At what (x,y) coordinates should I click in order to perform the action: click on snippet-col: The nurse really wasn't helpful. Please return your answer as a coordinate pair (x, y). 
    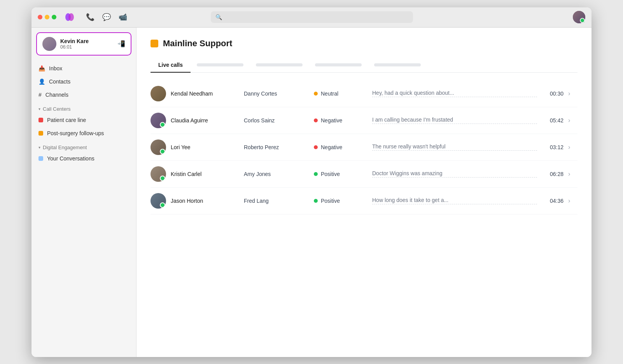
    Looking at the image, I should click on (455, 147).